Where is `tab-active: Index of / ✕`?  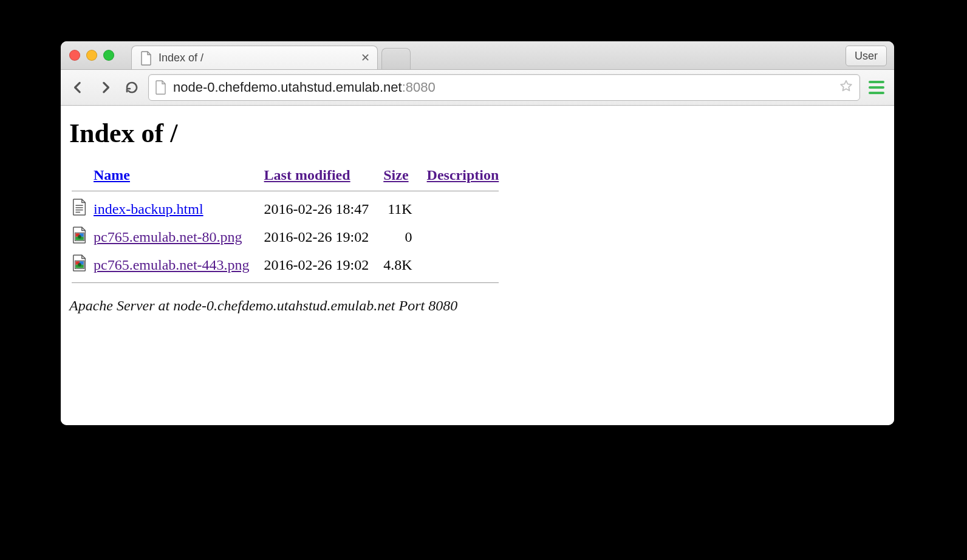 tab-active: Index of / ✕ is located at coordinates (255, 57).